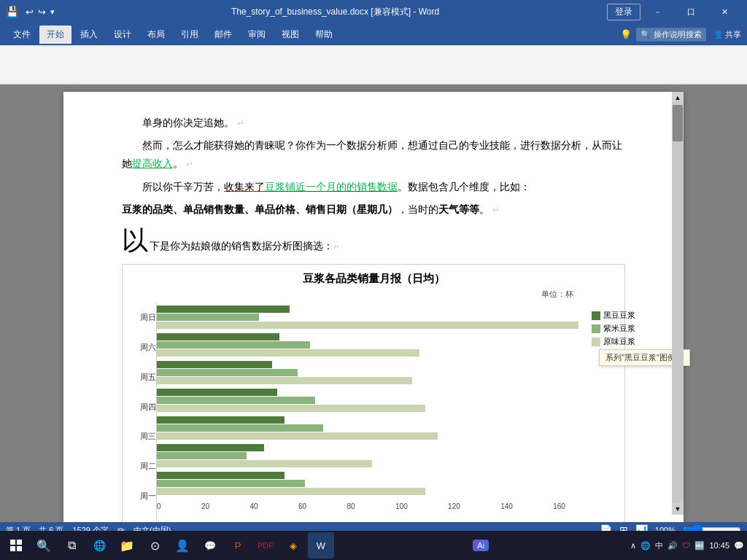  I want to click on show-hidden-icon: ∧, so click(633, 545).